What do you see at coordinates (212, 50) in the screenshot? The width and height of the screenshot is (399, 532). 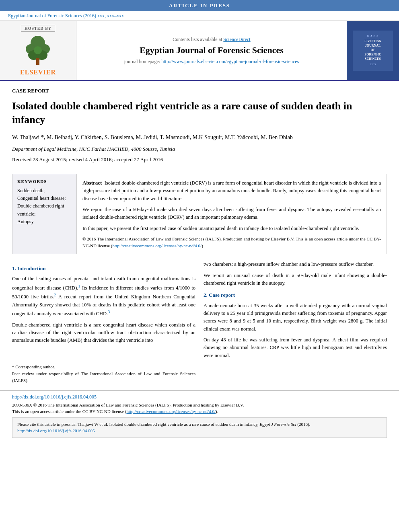 I see `journal-title-main: Egyptian Journal of Forensic Sciences` at bounding box center [212, 50].